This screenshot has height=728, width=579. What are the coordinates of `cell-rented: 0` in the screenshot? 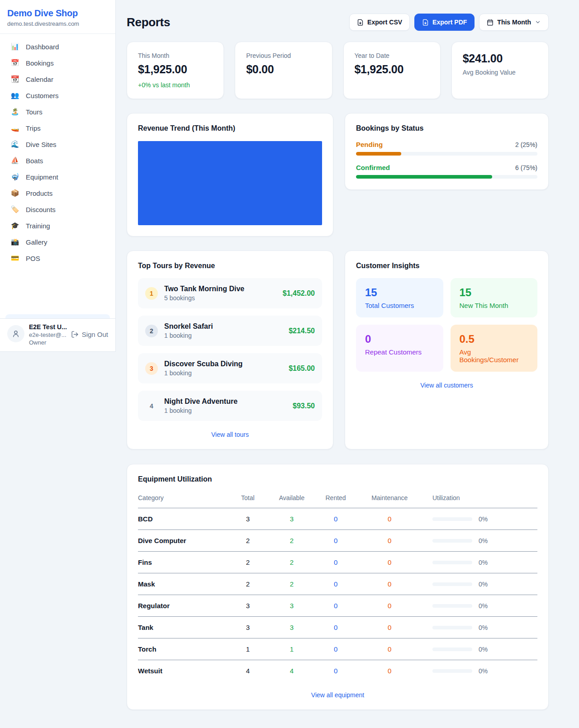 It's located at (336, 606).